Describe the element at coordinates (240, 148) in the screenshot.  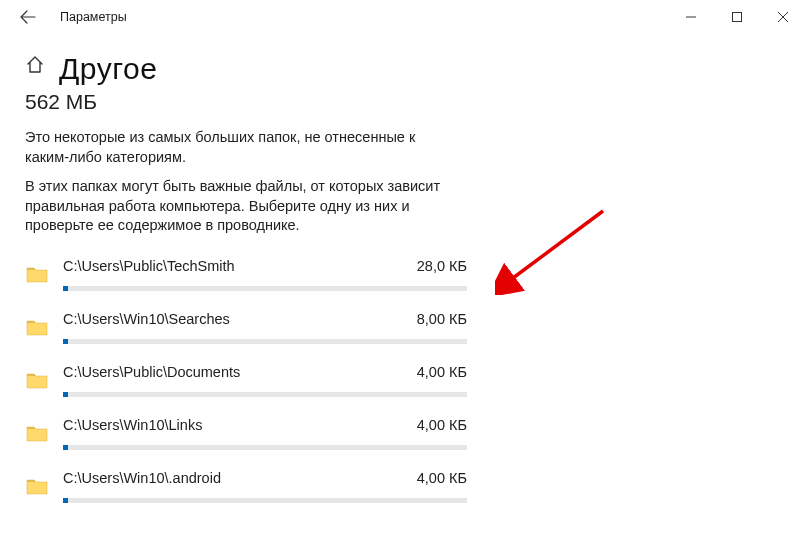
I see `description-1: Это некоторые из самых больших папок, не…` at that location.